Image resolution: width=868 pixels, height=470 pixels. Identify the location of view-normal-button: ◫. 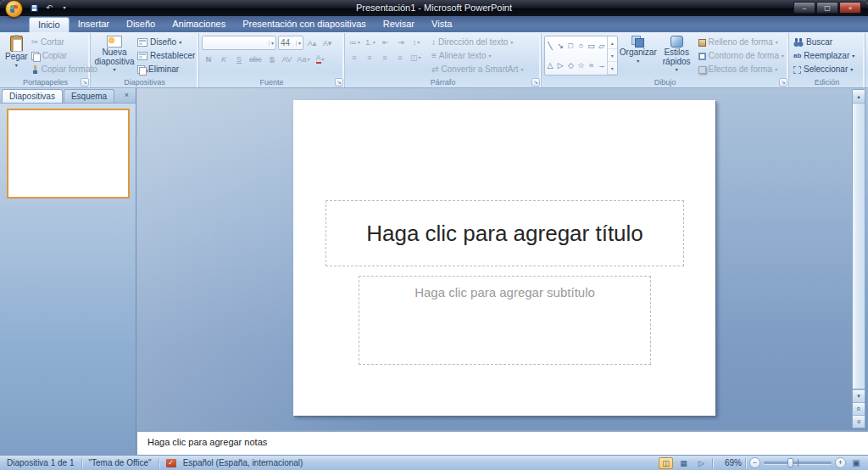
(666, 463).